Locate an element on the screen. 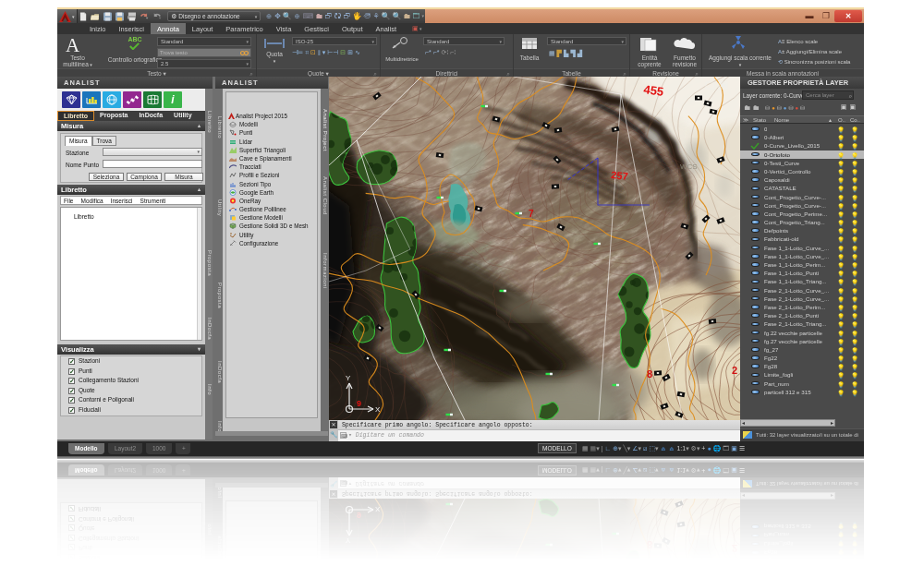 The image size is (924, 578). svg-text: WCS is located at coordinates (689, 166).